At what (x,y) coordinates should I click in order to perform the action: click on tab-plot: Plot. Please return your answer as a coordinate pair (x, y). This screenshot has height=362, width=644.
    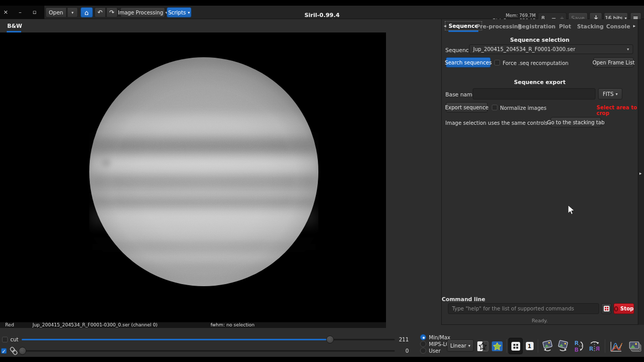
    Looking at the image, I should click on (565, 26).